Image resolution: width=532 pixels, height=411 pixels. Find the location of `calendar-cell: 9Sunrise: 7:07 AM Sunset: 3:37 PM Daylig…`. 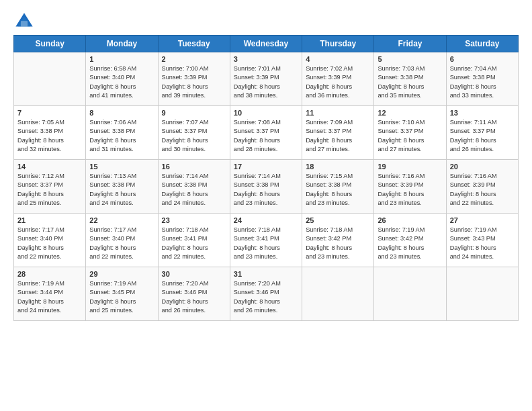

calendar-cell: 9Sunrise: 7:07 AM Sunset: 3:37 PM Daylig… is located at coordinates (193, 133).